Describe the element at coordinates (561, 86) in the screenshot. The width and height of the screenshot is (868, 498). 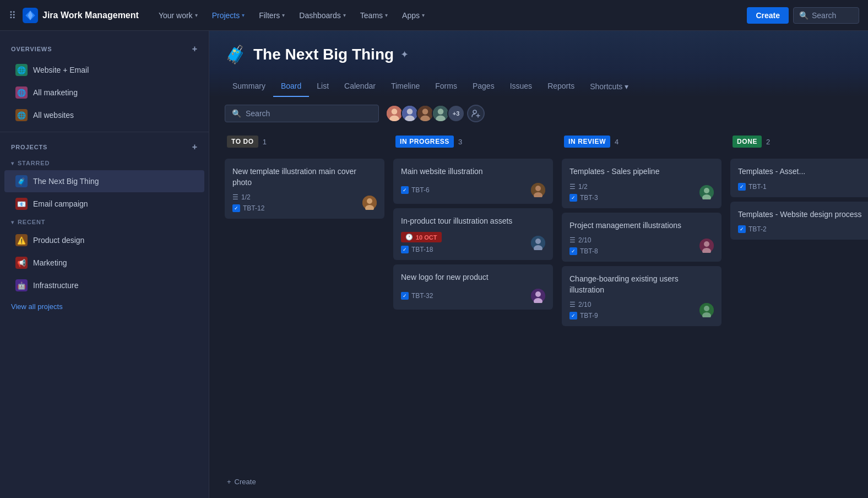
I see `tab-reports: Reports` at that location.